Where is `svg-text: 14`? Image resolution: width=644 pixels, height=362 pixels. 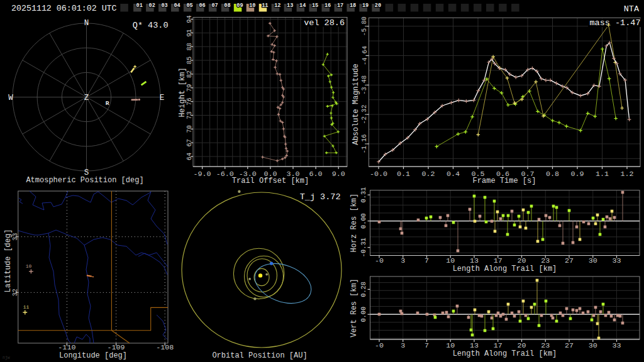
svg-text: 14 is located at coordinates (303, 6).